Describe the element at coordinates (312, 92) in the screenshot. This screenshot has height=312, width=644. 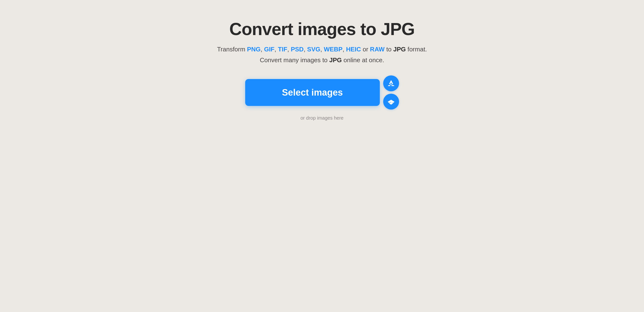
I see `select-images-button: Select images` at that location.